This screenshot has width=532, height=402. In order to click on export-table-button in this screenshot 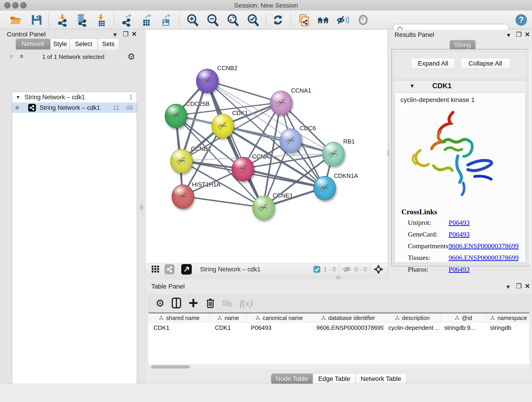, I will do `click(147, 20)`.